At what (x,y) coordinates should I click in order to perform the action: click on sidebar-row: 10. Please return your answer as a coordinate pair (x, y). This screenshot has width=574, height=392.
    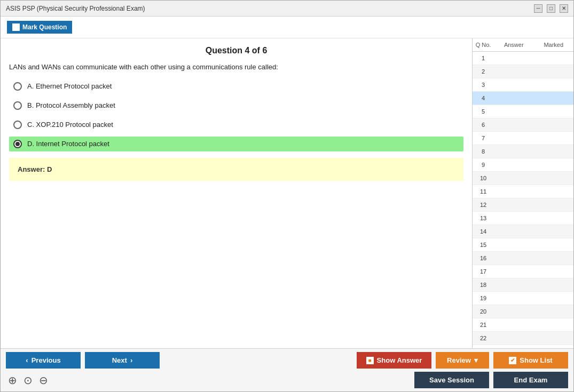
    Looking at the image, I should click on (523, 178).